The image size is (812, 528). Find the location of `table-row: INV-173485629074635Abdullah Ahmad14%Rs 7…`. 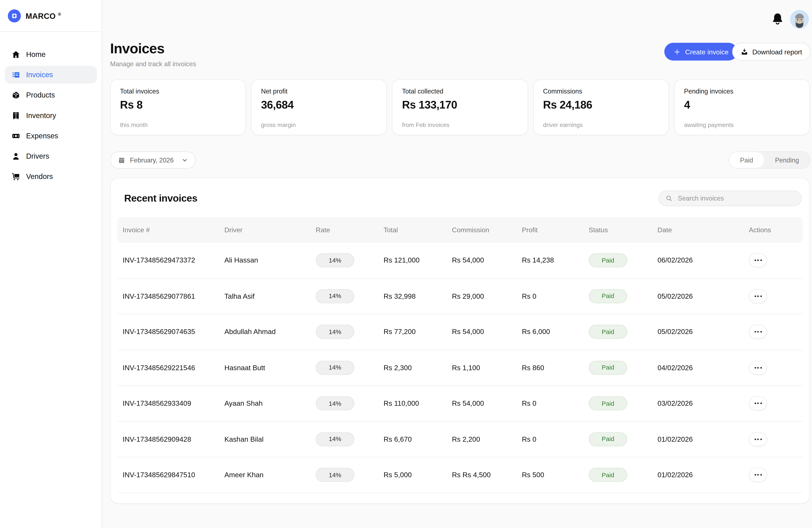

table-row: INV-173485629074635Abdullah Ahmad14%Rs 7… is located at coordinates (460, 332).